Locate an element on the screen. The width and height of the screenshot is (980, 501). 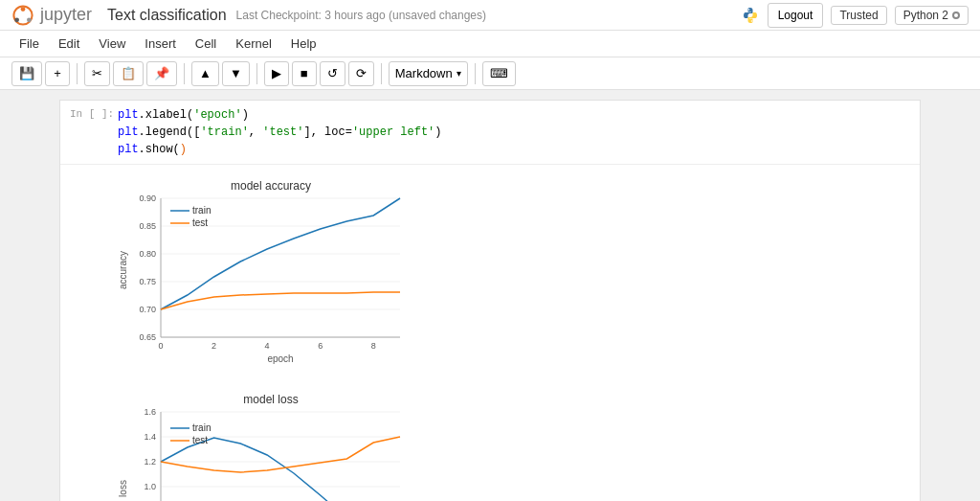
svg-text: 8 is located at coordinates (373, 346).